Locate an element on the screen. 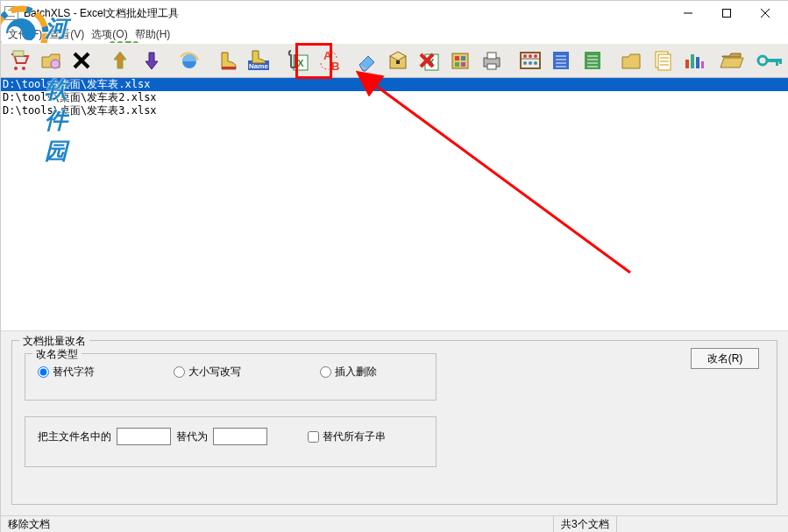  arrow-up-icon is located at coordinates (120, 60).